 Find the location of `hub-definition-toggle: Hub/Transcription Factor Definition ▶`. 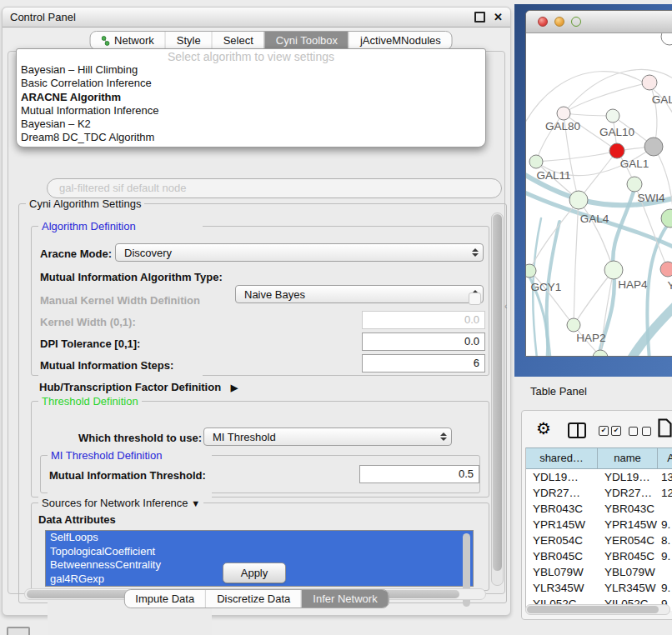

hub-definition-toggle: Hub/Transcription Factor Definition ▶ is located at coordinates (138, 387).